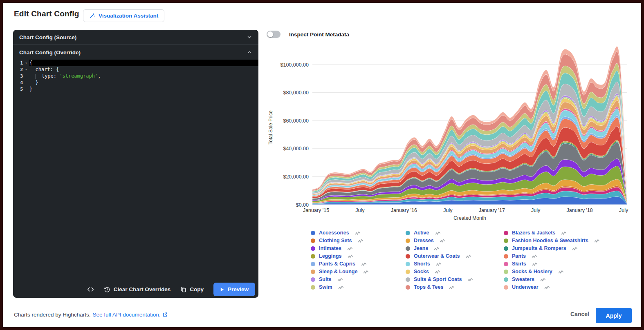 The image size is (644, 330). What do you see at coordinates (539, 248) in the screenshot?
I see `legend-series-label: Jumpsuits & Rompers` at bounding box center [539, 248].